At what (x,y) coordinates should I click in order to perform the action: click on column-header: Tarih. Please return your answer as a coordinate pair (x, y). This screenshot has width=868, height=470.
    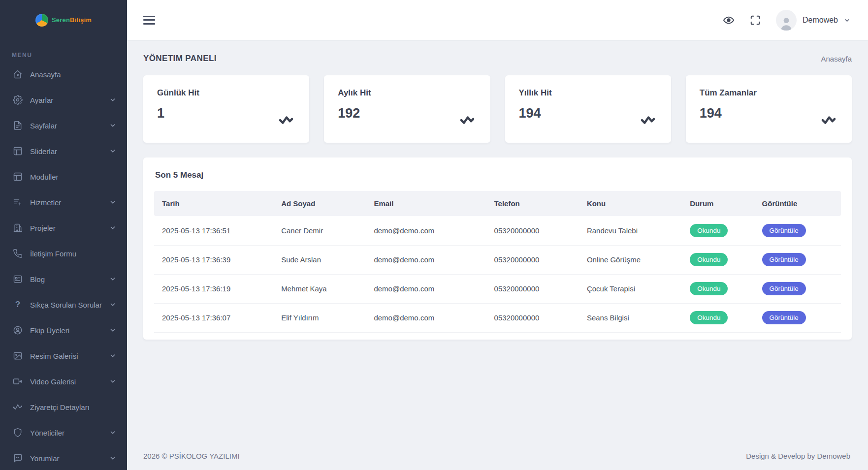
    Looking at the image, I should click on (214, 204).